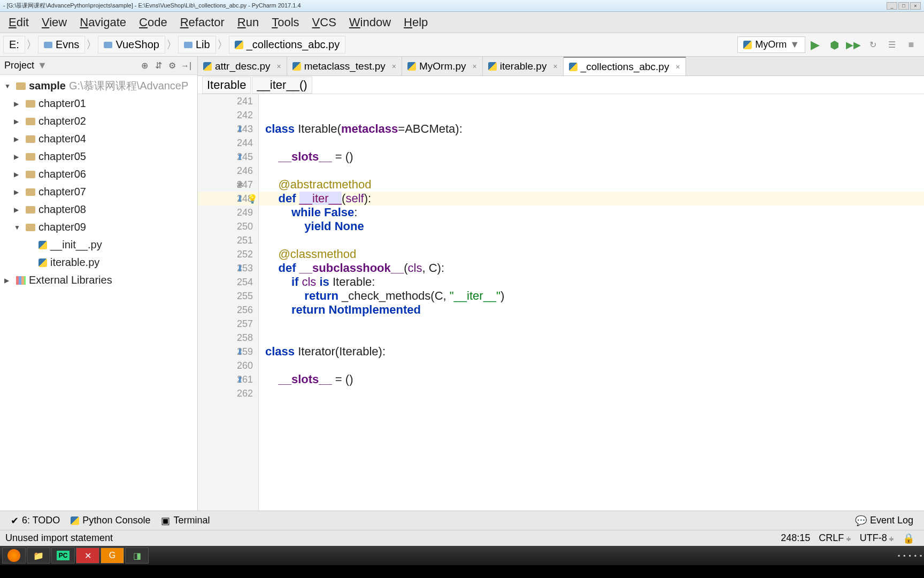 The width and height of the screenshot is (924, 578). I want to click on gutter-line: 248⬇💡, so click(228, 199).